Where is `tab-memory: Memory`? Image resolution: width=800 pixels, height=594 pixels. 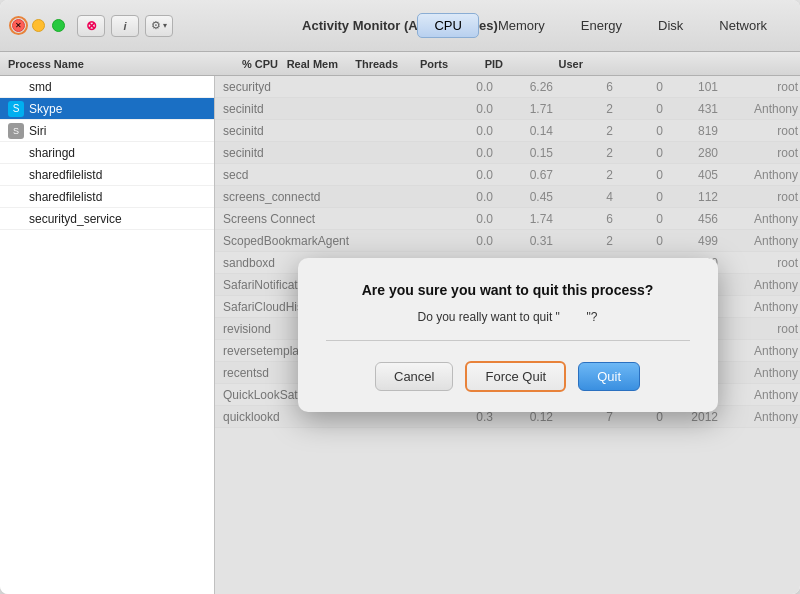 tab-memory: Memory is located at coordinates (522, 26).